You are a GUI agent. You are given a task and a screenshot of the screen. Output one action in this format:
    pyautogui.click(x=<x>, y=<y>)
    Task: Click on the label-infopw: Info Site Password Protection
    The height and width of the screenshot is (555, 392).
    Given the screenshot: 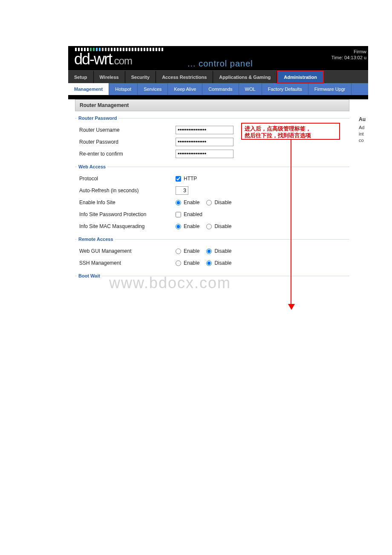 What is the action you would take?
    pyautogui.click(x=127, y=214)
    